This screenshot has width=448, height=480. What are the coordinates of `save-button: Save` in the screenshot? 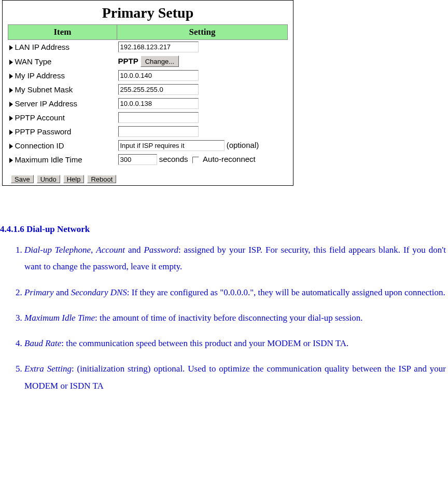 It's located at (22, 179).